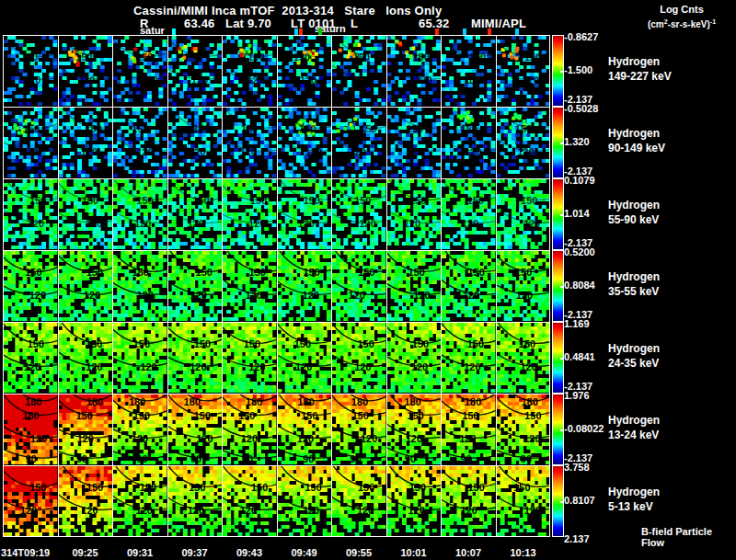 This screenshot has height=560, width=736. What do you see at coordinates (634, 492) in the screenshot?
I see `channel-species-row-6: Hydrogen` at bounding box center [634, 492].